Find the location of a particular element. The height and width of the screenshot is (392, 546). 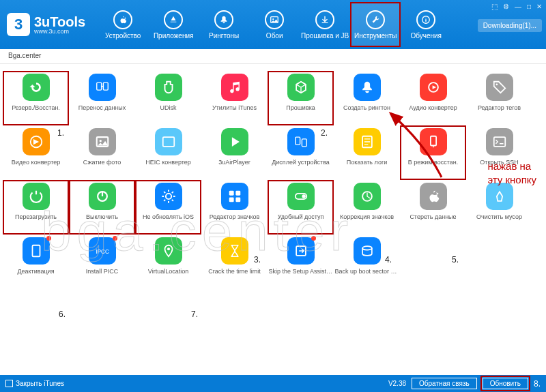

play-icon is located at coordinates (235, 142).